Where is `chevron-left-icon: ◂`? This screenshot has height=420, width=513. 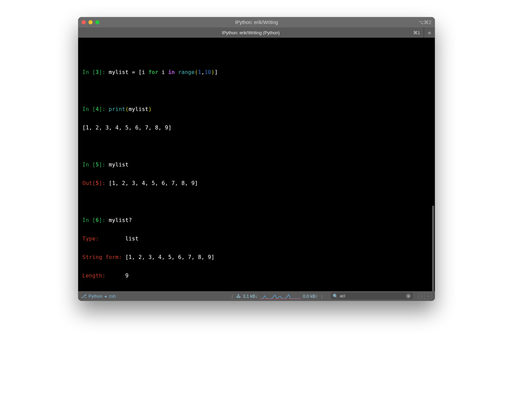
chevron-left-icon: ◂ is located at coordinates (106, 296).